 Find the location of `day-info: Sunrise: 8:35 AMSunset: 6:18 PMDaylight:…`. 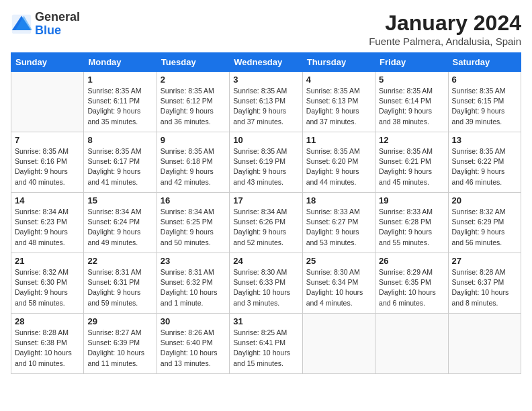

day-info: Sunrise: 8:35 AMSunset: 6:18 PMDaylight:… is located at coordinates (193, 167).